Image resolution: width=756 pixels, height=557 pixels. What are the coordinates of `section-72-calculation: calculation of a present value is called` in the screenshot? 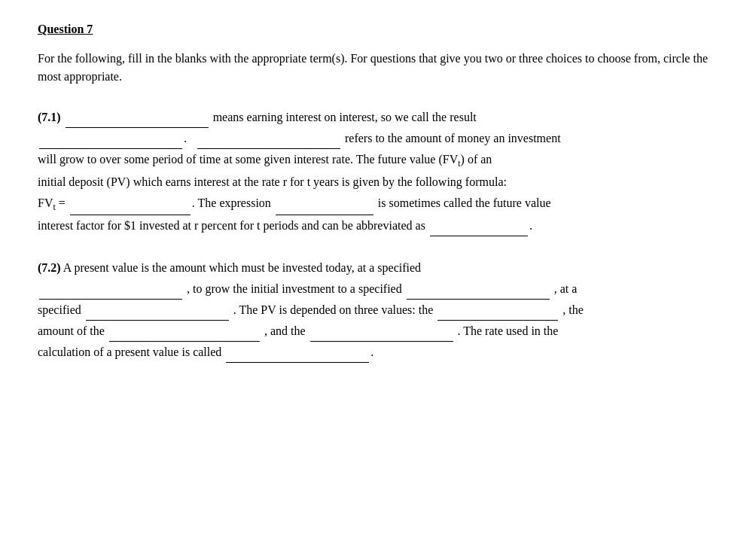 It's located at (130, 352).